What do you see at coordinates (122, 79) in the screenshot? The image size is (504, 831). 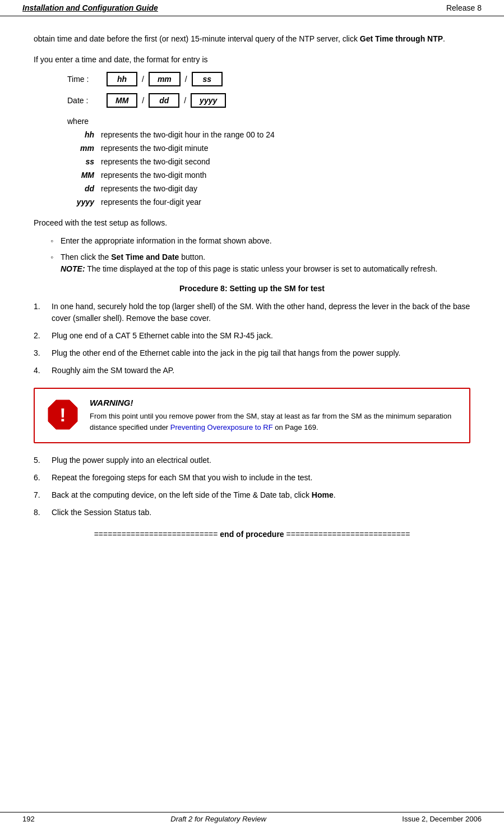 I see `time-hh-box: hh` at bounding box center [122, 79].